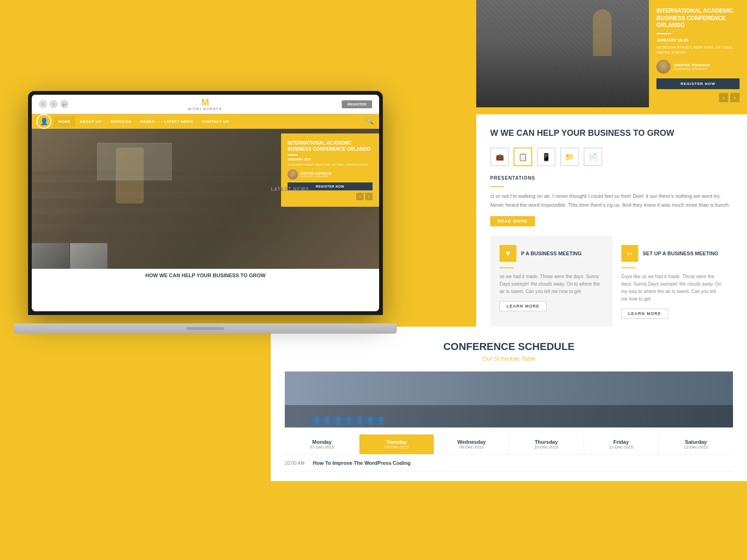  What do you see at coordinates (322, 444) in the screenshot?
I see `day-tab-monday: Monday 07-Dec-2015` at bounding box center [322, 444].